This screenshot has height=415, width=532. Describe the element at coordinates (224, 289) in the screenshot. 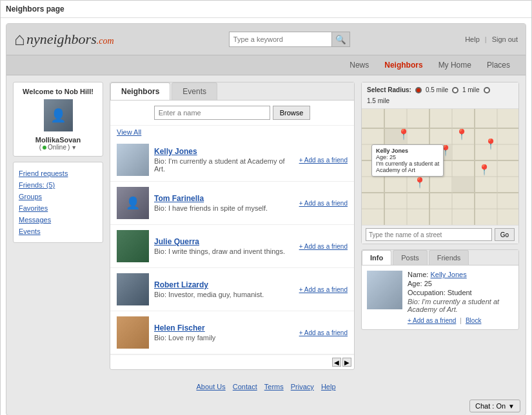

I see `neighbor-info: Robert Lizardy Bio: Investor, media guy,…` at that location.